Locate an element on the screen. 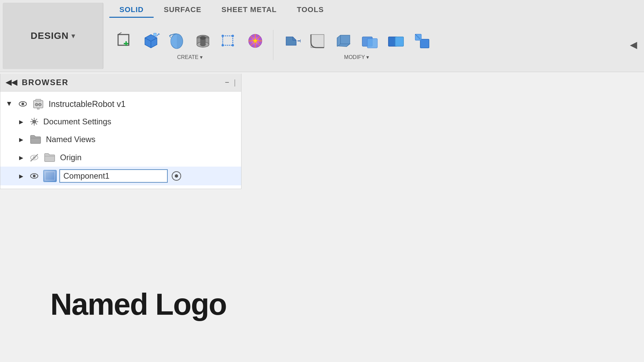 The image size is (644, 362). doc-settings-label: Document Settings is located at coordinates (77, 122).